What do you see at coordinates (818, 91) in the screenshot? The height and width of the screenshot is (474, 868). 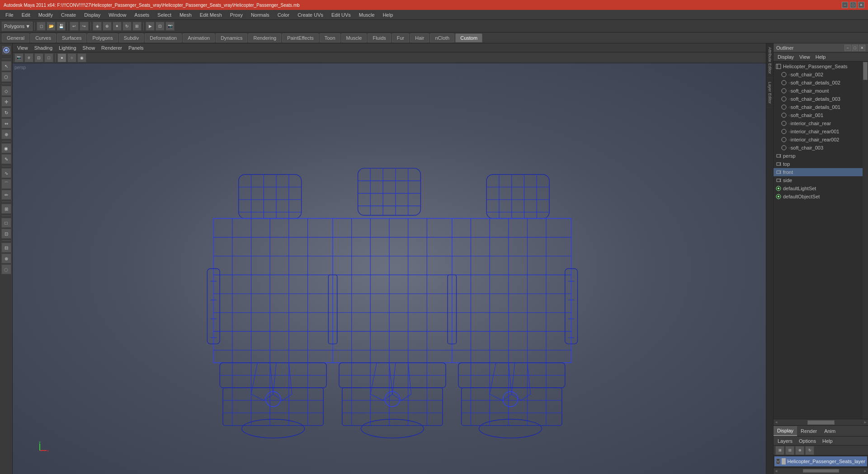 I see `tree-item-soft_chair_mount: ○ soft_chair_mount` at bounding box center [818, 91].